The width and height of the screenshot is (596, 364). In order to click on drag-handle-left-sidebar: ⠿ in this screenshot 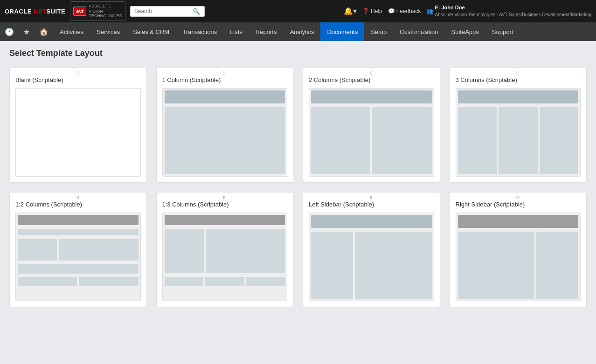, I will do `click(371, 198)`.